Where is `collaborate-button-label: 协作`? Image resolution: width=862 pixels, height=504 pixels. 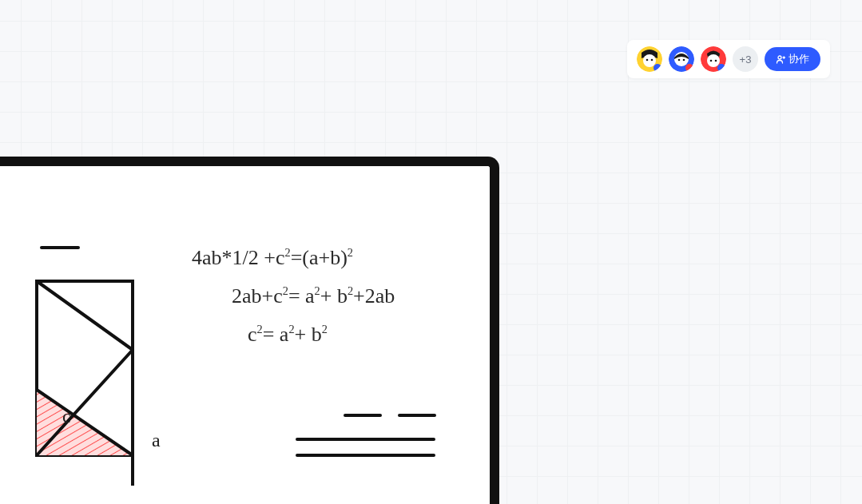 collaborate-button-label: 协作 is located at coordinates (799, 59).